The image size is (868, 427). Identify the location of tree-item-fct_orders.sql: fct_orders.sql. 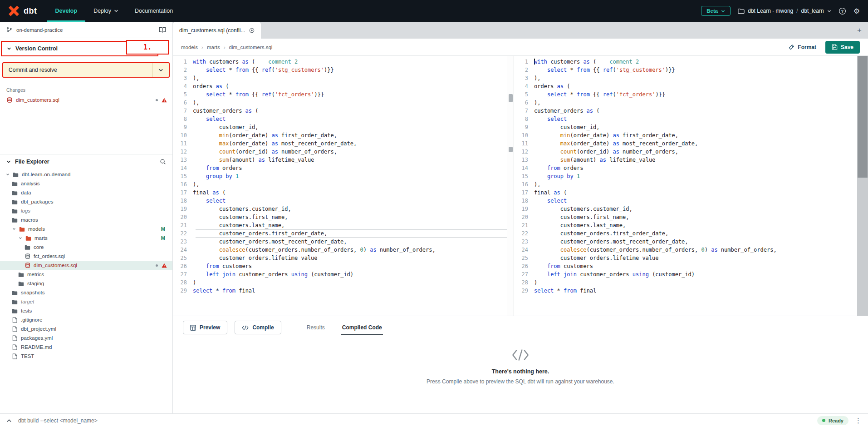
(86, 256).